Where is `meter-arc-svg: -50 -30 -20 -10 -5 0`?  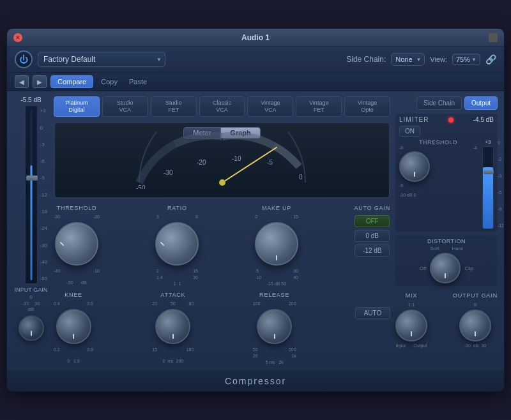 meter-arc-svg: -50 -30 -20 -10 -5 0 is located at coordinates (222, 160).